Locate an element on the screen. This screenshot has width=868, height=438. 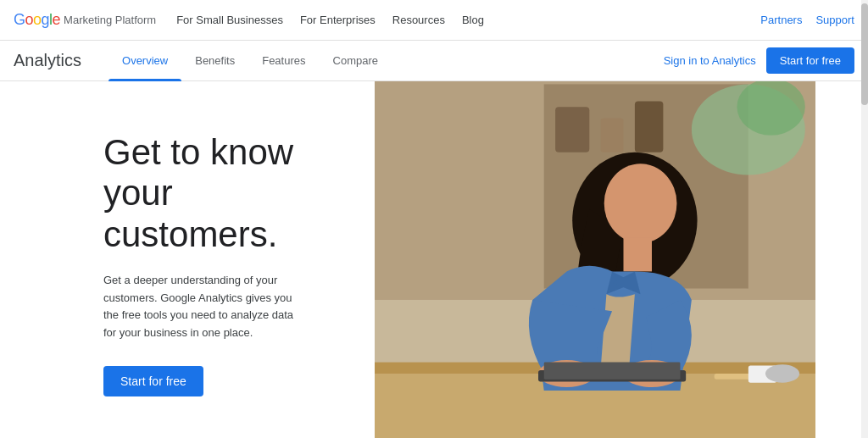
hero-description: Get a deeper understanding of your custo… is located at coordinates (205, 307).